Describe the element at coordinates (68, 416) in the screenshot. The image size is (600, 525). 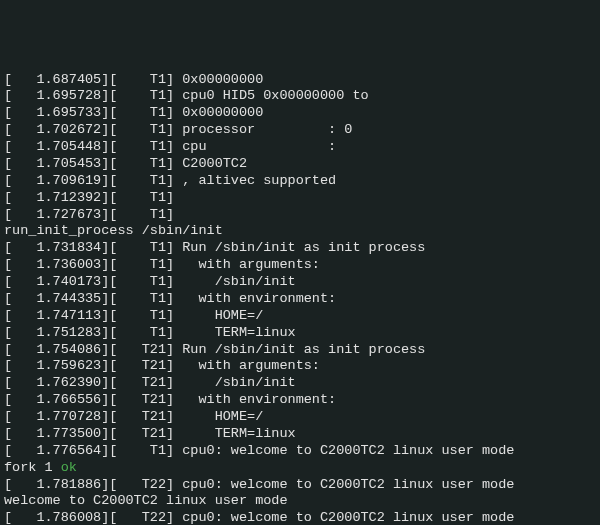
I see `timestamp: 1.770728` at that location.